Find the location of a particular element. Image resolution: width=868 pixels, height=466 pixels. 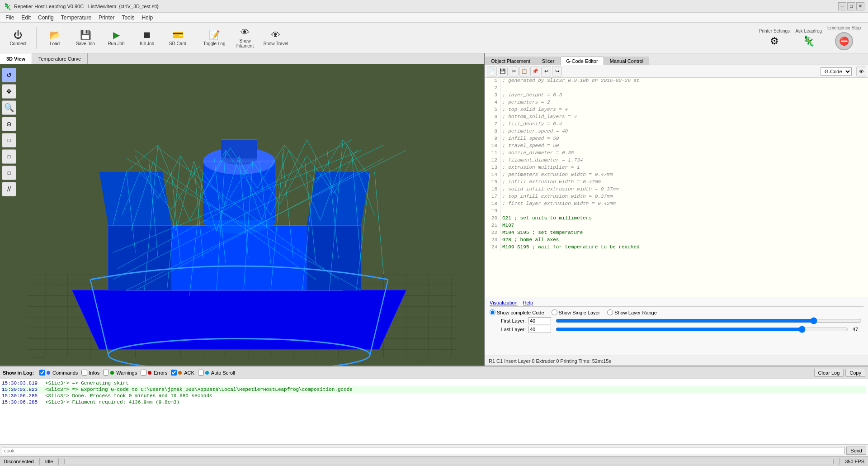

command-input is located at coordinates (423, 451).